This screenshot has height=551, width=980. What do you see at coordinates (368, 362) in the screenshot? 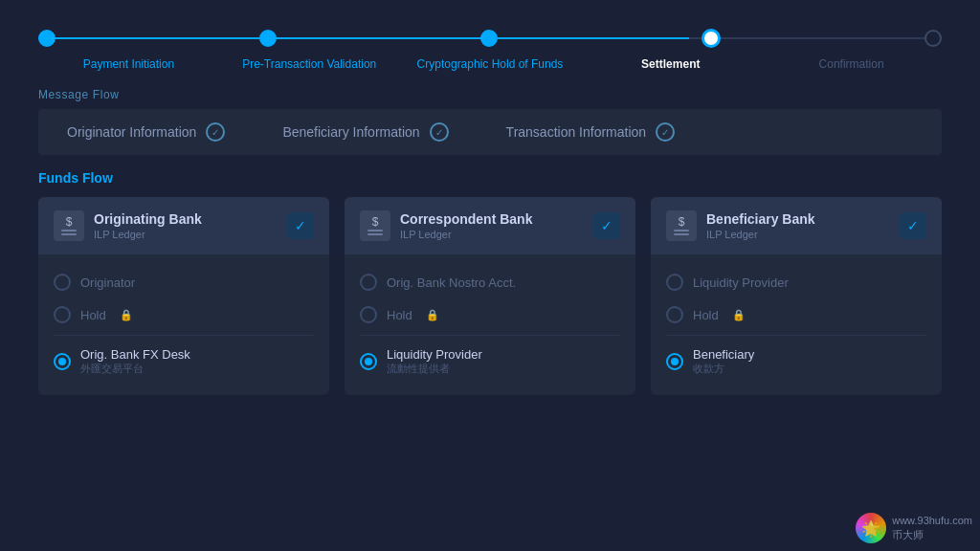
I see `liquidity-provider-radio-dot` at bounding box center [368, 362].